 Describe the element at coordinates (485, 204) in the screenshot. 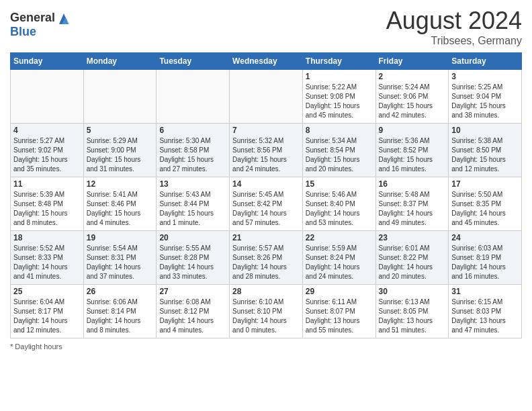

I see `calendar-cell: 17Sunrise: 5:50 AMSunset: 8:35 PMDayligh…` at that location.